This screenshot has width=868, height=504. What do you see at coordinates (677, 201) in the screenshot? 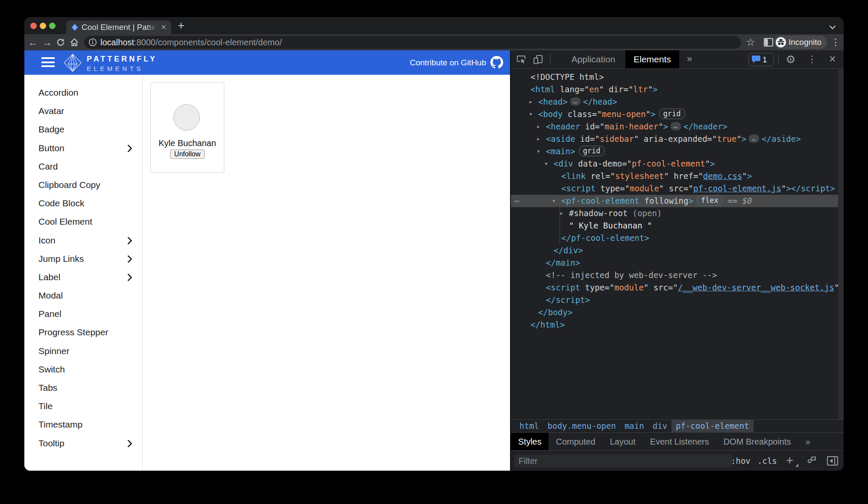
I see `dom-tree-line: ⋯▾<pf-cool-element following>flex == $0` at bounding box center [677, 201].